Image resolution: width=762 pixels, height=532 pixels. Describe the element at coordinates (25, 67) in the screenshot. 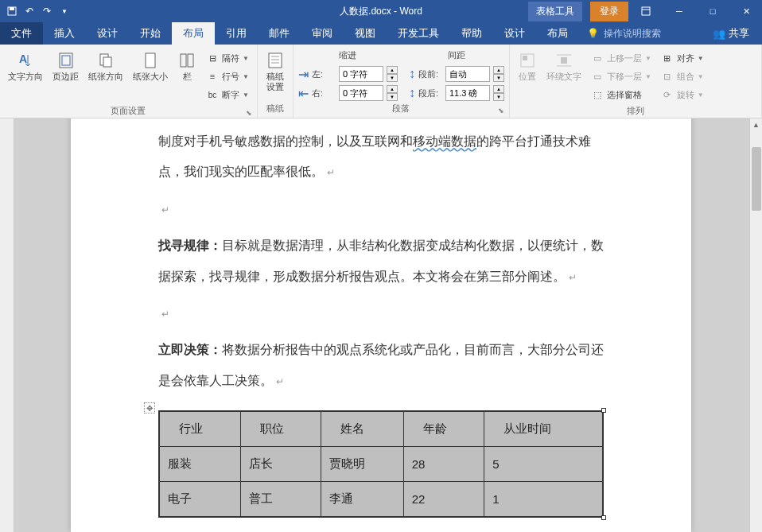

I see `text-direction-button: A 文字方向` at that location.